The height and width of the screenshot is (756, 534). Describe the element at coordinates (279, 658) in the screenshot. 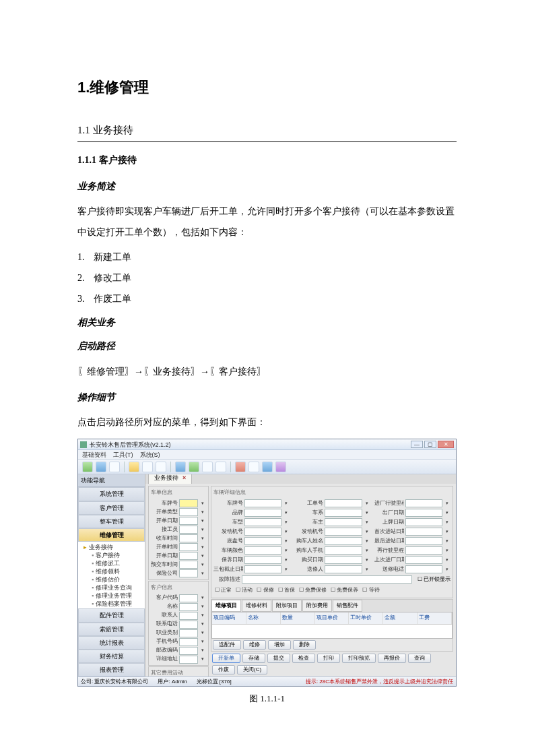

I see `action-button: 提交` at that location.